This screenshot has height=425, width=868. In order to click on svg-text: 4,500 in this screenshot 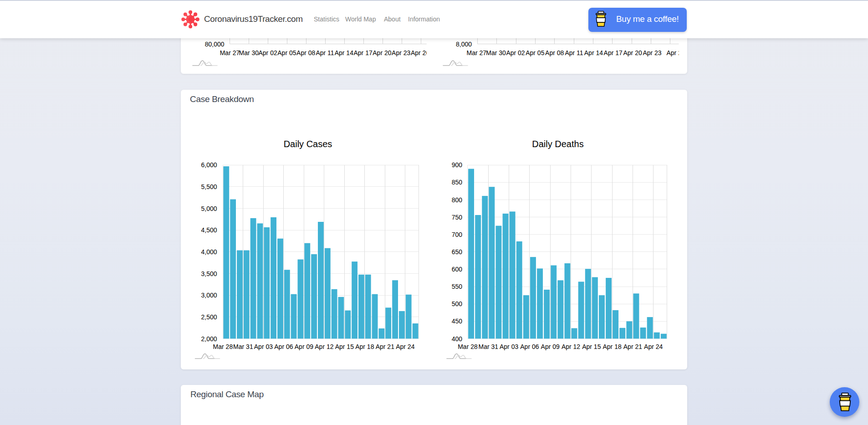, I will do `click(209, 230)`.